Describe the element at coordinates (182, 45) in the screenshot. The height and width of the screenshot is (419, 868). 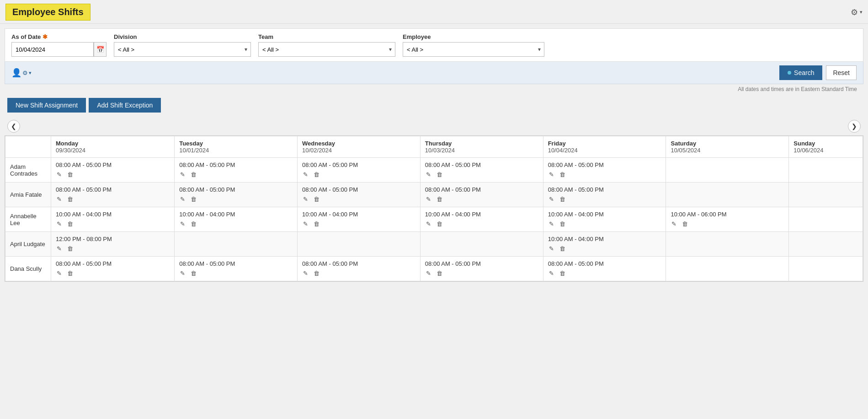
I see `division-group: Division < All > ▾` at that location.